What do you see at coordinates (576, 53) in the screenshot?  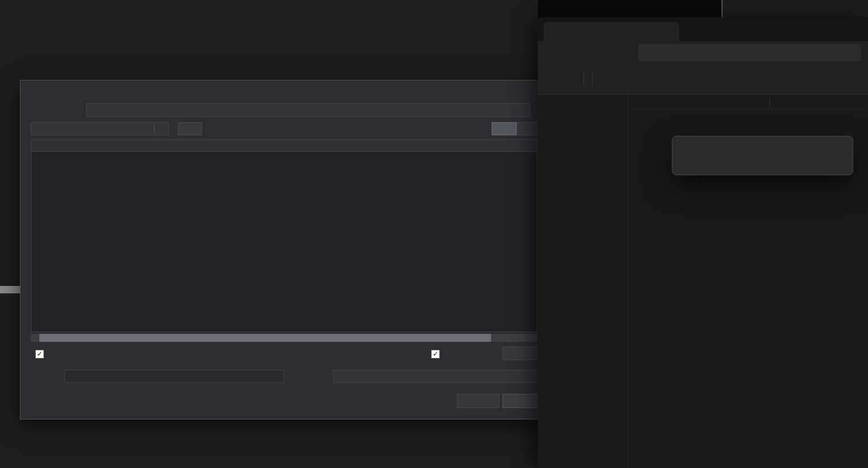 I see `forward-icon` at bounding box center [576, 53].